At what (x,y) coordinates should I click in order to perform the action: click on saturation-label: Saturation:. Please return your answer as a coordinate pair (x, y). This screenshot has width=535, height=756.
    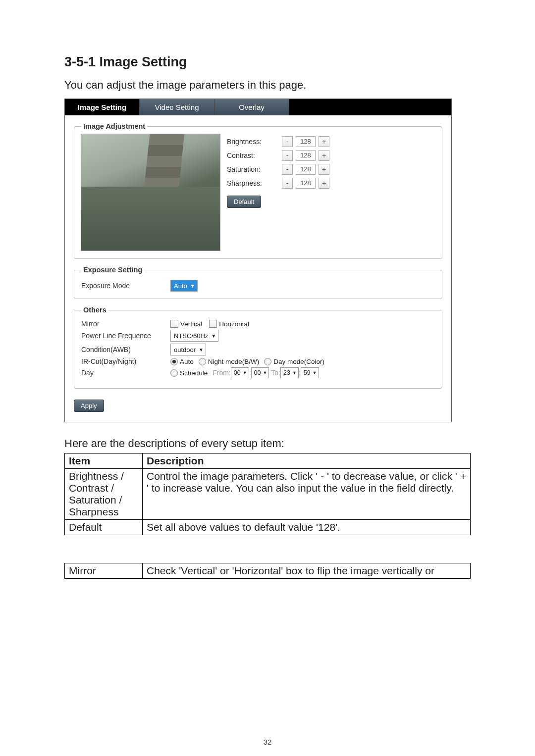
    Looking at the image, I should click on (253, 169).